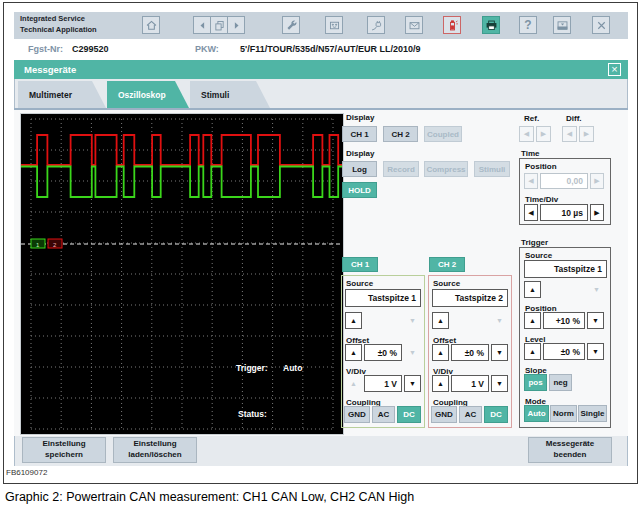 The width and height of the screenshot is (643, 512). What do you see at coordinates (570, 134) in the screenshot?
I see `diff-prev-button: ◀` at bounding box center [570, 134].